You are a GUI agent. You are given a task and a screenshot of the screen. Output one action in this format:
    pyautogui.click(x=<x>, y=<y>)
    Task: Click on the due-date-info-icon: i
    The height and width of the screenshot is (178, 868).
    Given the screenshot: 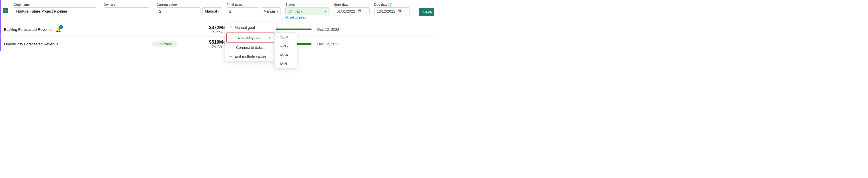 What is the action you would take?
    pyautogui.click(x=391, y=5)
    